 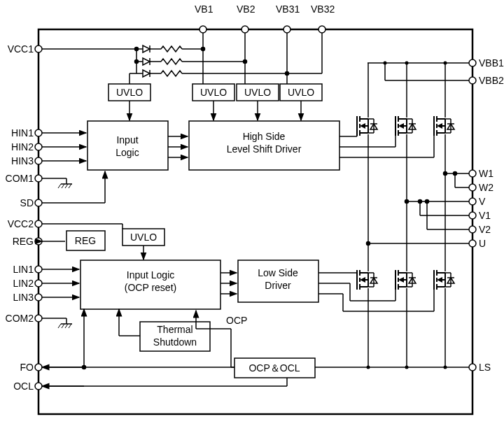 What do you see at coordinates (182, 55) in the screenshot?
I see `vcc1-network` at bounding box center [182, 55].